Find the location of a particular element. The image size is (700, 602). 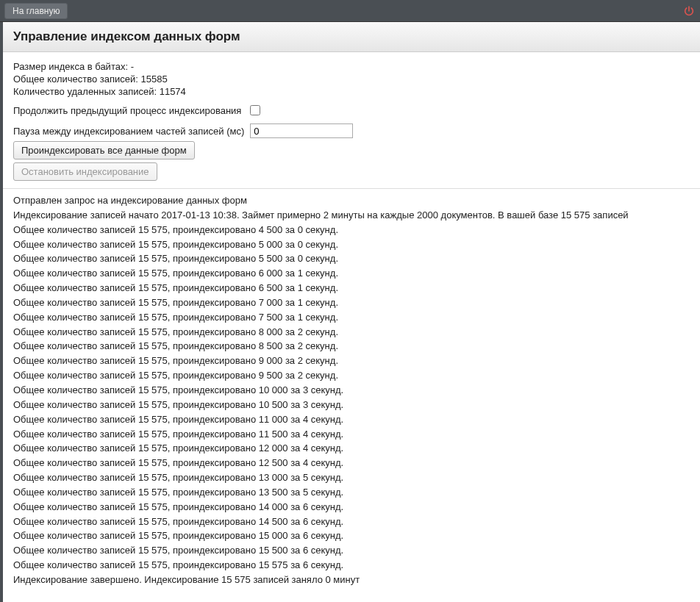

page-title: Управление индексом данных форм is located at coordinates (351, 37).